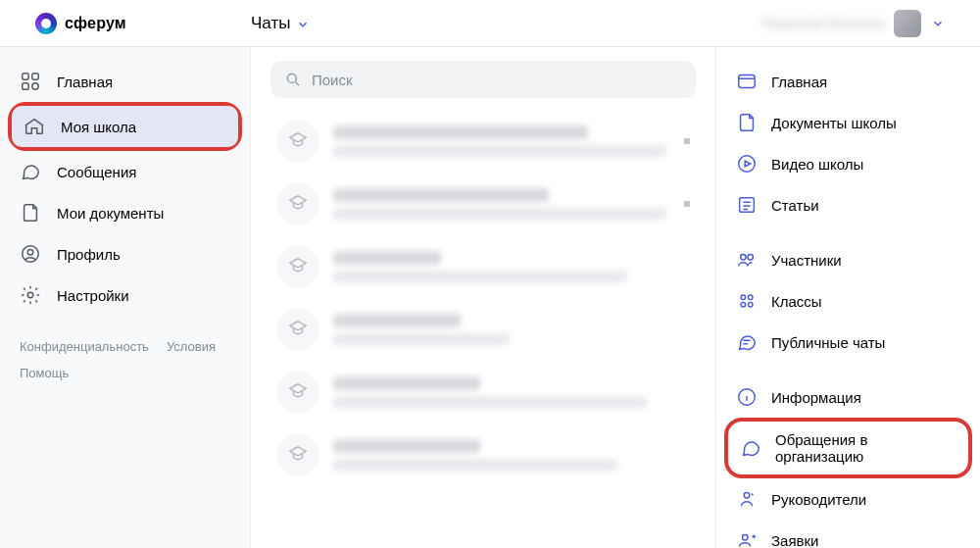  I want to click on document-icon, so click(30, 213).